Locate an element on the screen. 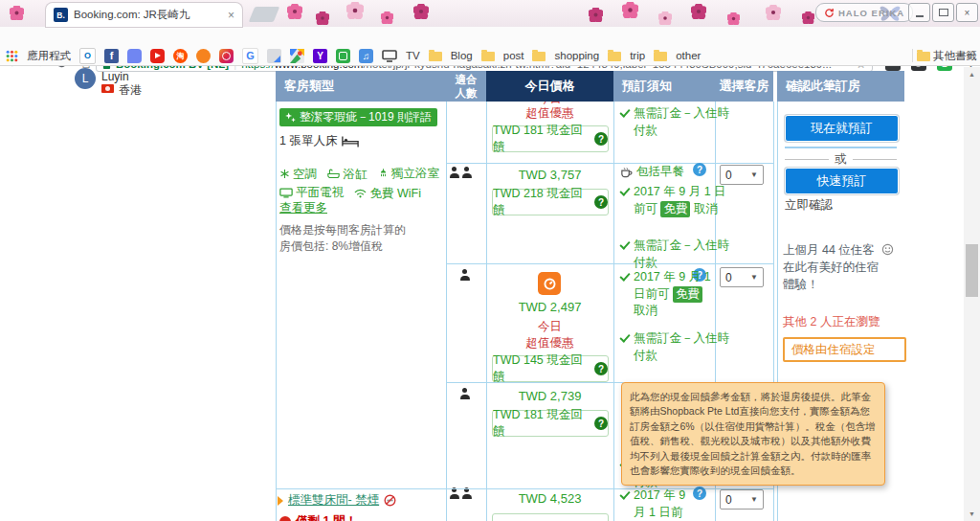 The width and height of the screenshot is (980, 521). bookmark-tv-label: TV is located at coordinates (413, 56).